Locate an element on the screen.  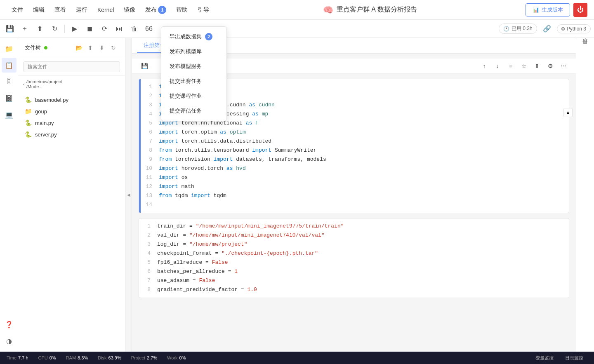
code-content-2: train_dir = "/home/mw/input/mini_imagene… is located at coordinates (361, 258).